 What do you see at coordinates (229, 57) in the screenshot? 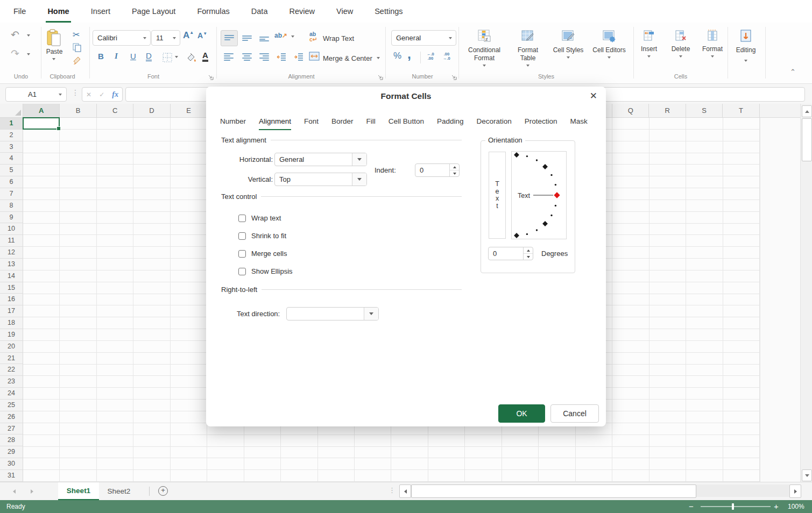
I see `align-left-button` at bounding box center [229, 57].